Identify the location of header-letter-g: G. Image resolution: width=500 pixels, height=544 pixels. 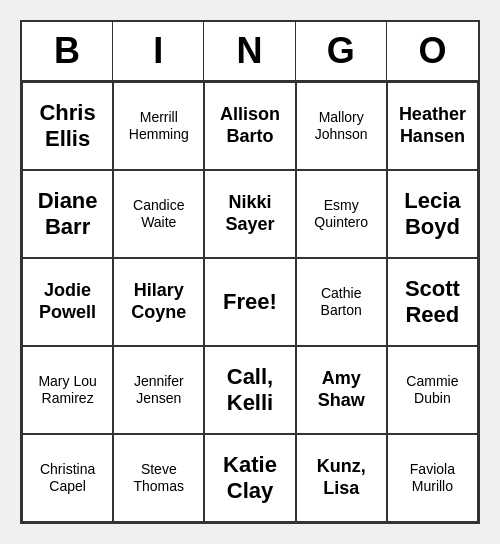
(342, 51).